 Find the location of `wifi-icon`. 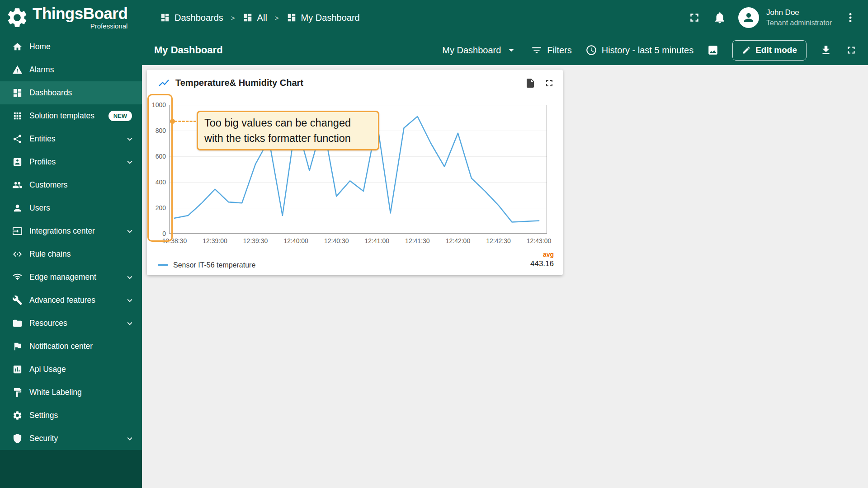

wifi-icon is located at coordinates (17, 277).